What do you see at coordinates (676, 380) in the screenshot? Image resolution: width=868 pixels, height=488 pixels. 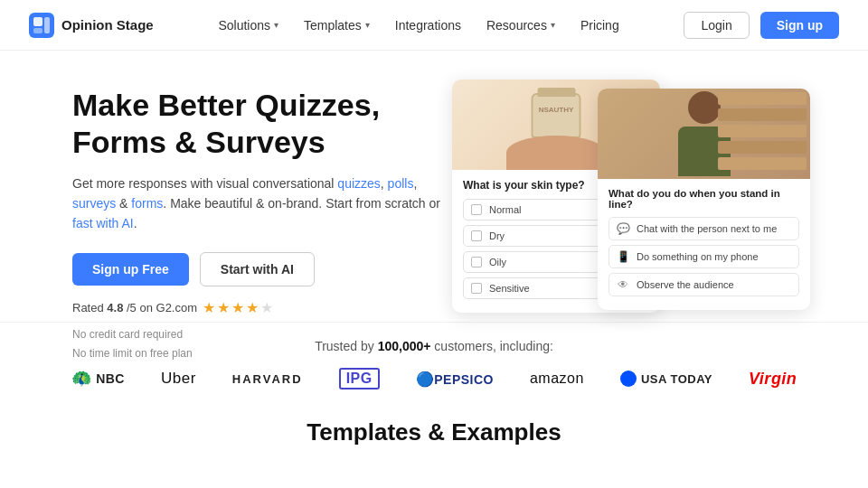 I see `usatoday-text: USA TODAY` at bounding box center [676, 380].